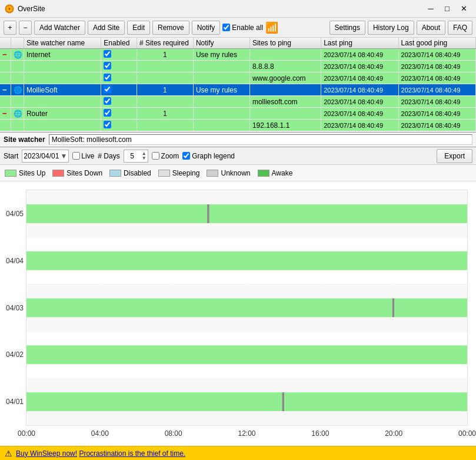  Describe the element at coordinates (238, 453) in the screenshot. I see `statusbar: ⚠ Buy WinSleep now! Procrastination is t…` at that location.